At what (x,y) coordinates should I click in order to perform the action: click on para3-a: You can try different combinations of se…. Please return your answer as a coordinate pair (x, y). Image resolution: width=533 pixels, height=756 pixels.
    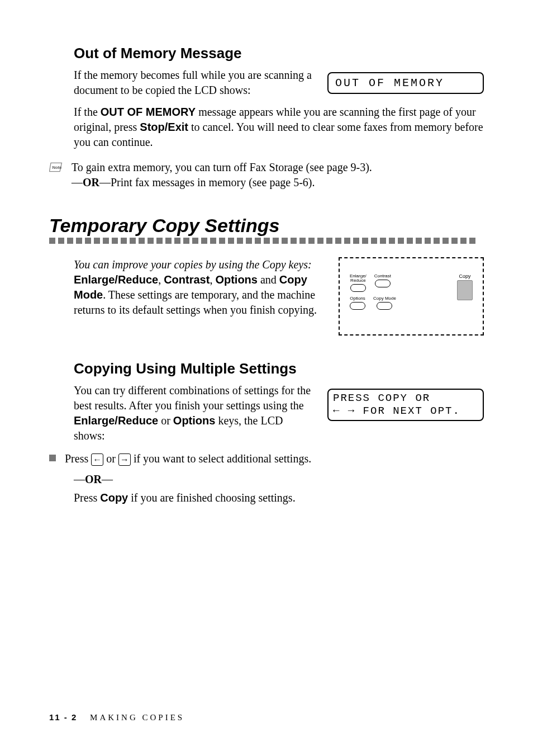
    Looking at the image, I should click on (192, 398).